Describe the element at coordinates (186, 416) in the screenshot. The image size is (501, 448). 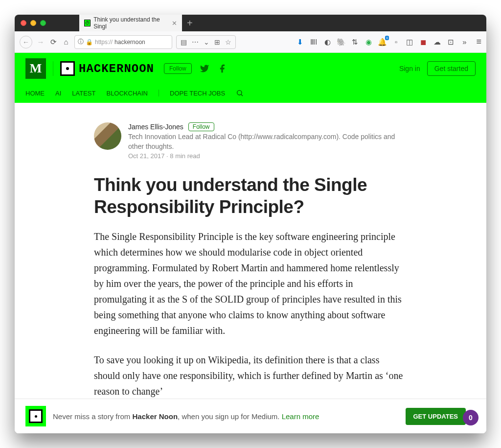
I see `signup-text: Never miss a story from Hacker Noon, whe…` at that location.